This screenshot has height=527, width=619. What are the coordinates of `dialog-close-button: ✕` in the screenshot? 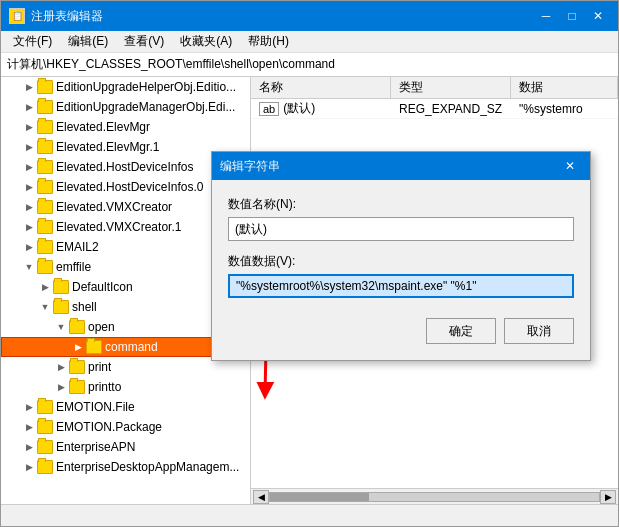 It's located at (570, 166).